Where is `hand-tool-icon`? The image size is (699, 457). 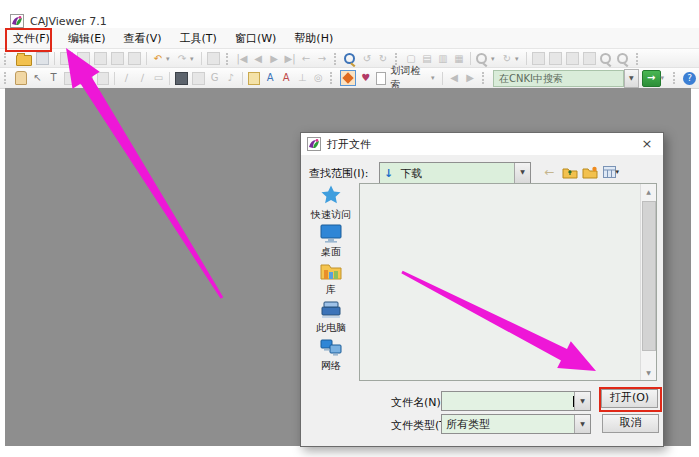
hand-tool-icon is located at coordinates (21, 78).